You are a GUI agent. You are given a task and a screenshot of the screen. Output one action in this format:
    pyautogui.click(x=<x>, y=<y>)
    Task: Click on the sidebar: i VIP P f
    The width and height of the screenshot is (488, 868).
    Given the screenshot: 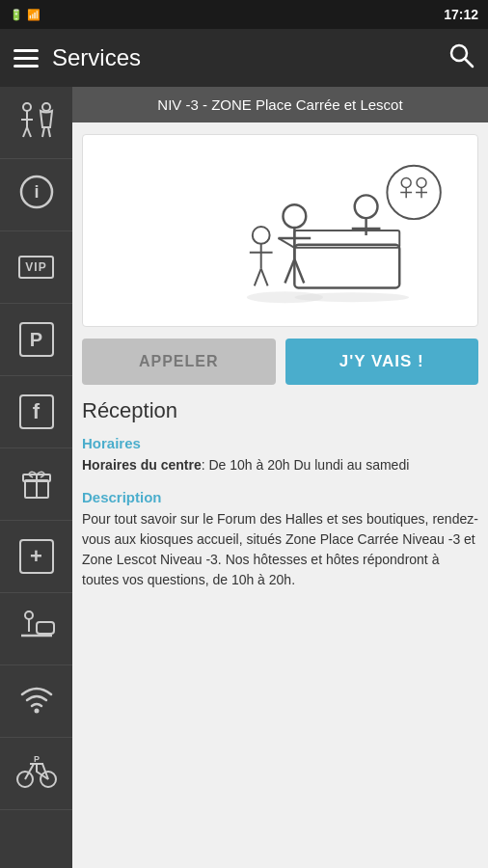 What is the action you would take?
    pyautogui.click(x=37, y=477)
    